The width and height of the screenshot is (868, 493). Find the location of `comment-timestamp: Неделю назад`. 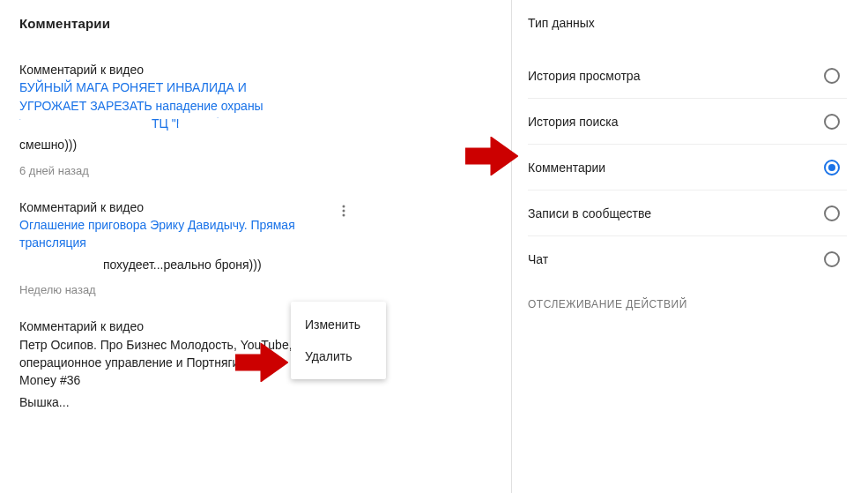

comment-timestamp: Неделю назад is located at coordinates (165, 289).